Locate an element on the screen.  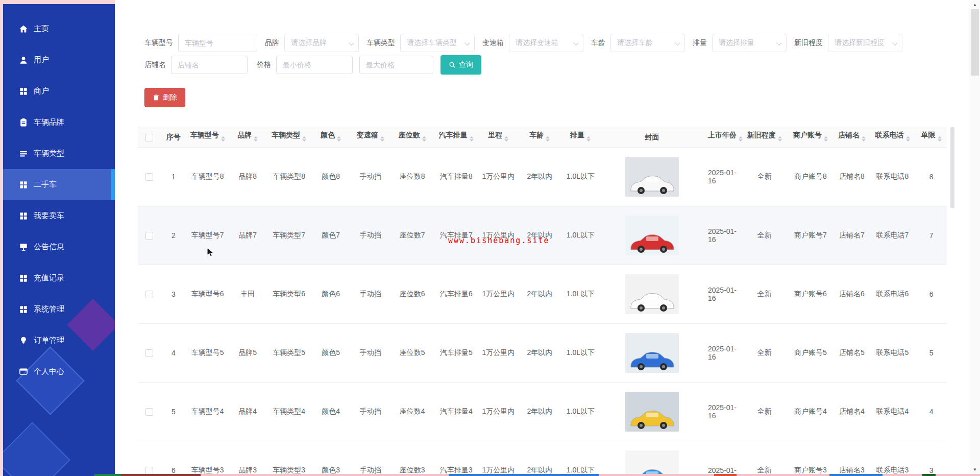
column-header-shop: 店铺名 is located at coordinates (852, 137).